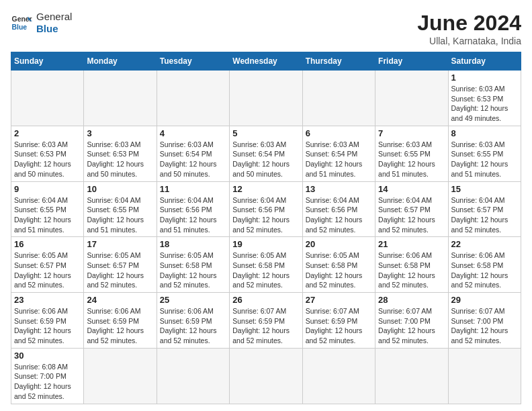 The width and height of the screenshot is (532, 411). I want to click on calendar-cell: 2Sunrise: 6:03 AM Sunset: 6:53 PM Daylig…, so click(48, 153).